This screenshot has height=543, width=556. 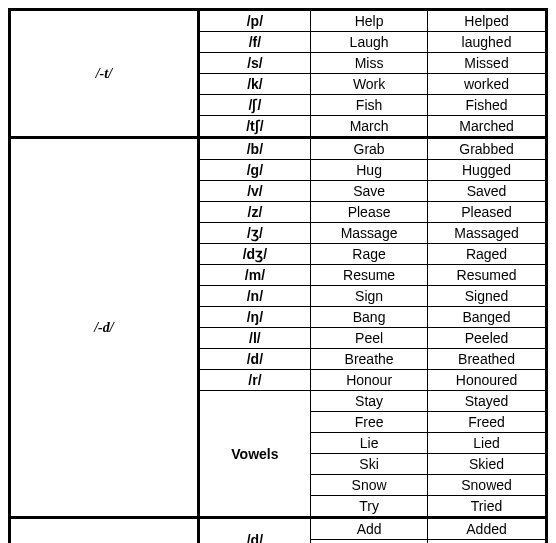 What do you see at coordinates (370, 212) in the screenshot?
I see `base-cell: Please` at bounding box center [370, 212].